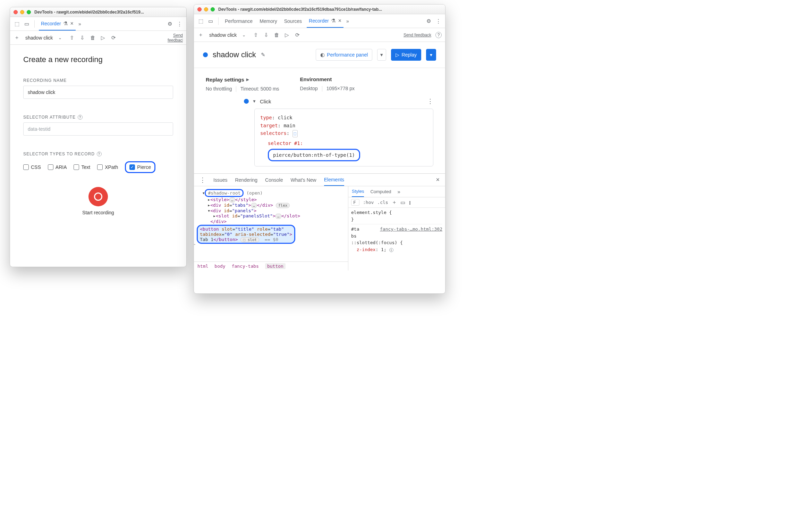  I want to click on cls-toggle: .cls, so click(382, 203).